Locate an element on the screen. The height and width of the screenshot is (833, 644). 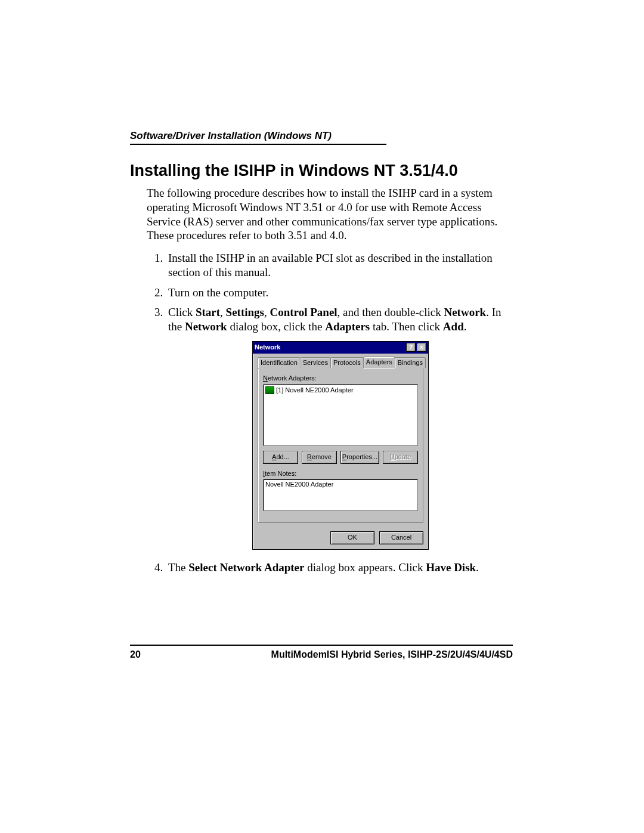
item-notes-textbox: Novell NE2000 Adapter is located at coordinates (340, 495).